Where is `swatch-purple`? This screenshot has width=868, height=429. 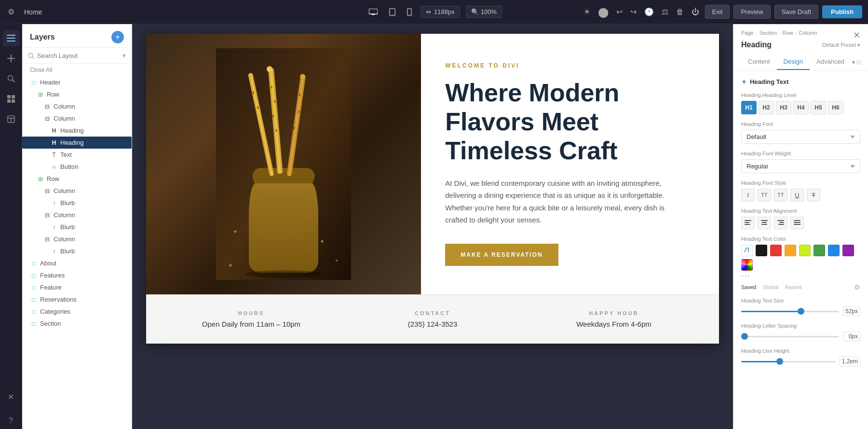
swatch-purple is located at coordinates (848, 250).